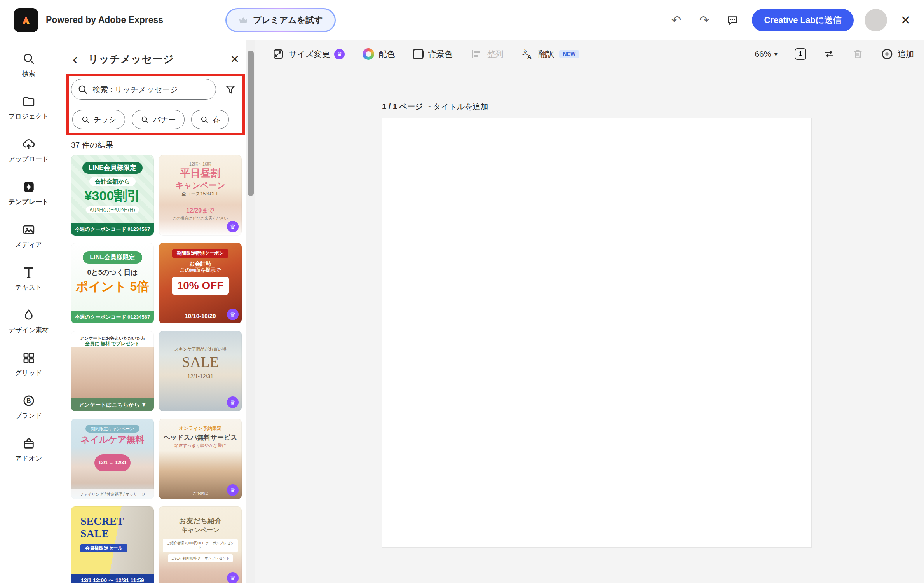 The width and height of the screenshot is (924, 583). I want to click on send-to-creative-lab-button: Creative Labに送信, so click(803, 20).